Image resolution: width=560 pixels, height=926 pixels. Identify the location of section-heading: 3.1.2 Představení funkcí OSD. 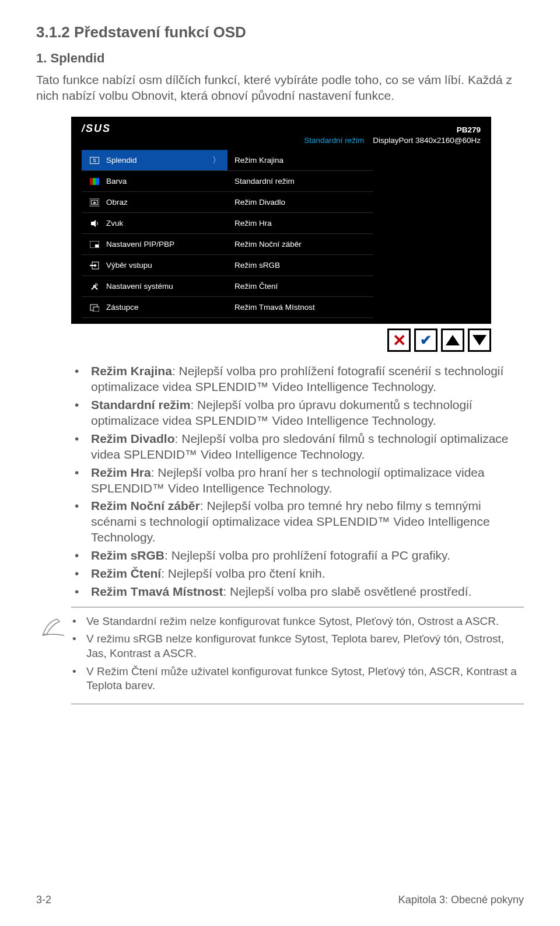
(280, 33).